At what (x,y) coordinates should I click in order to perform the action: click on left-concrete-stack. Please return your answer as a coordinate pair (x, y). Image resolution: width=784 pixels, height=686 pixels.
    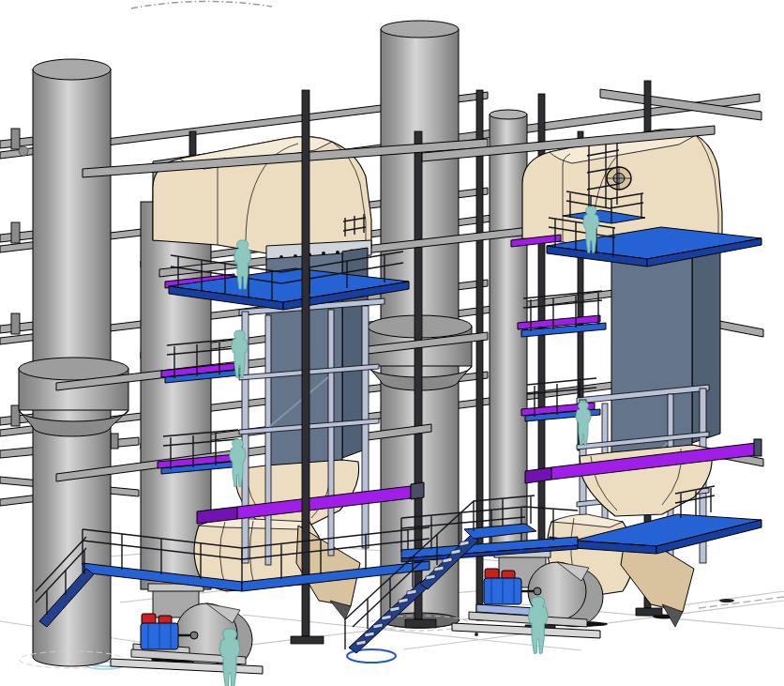
    Looking at the image, I should click on (73, 364).